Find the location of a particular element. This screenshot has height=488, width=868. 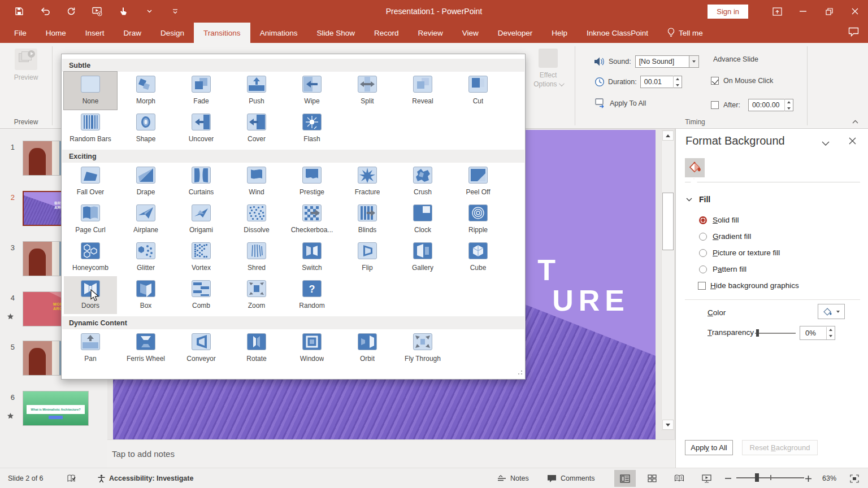

normal-view-button is located at coordinates (625, 478).